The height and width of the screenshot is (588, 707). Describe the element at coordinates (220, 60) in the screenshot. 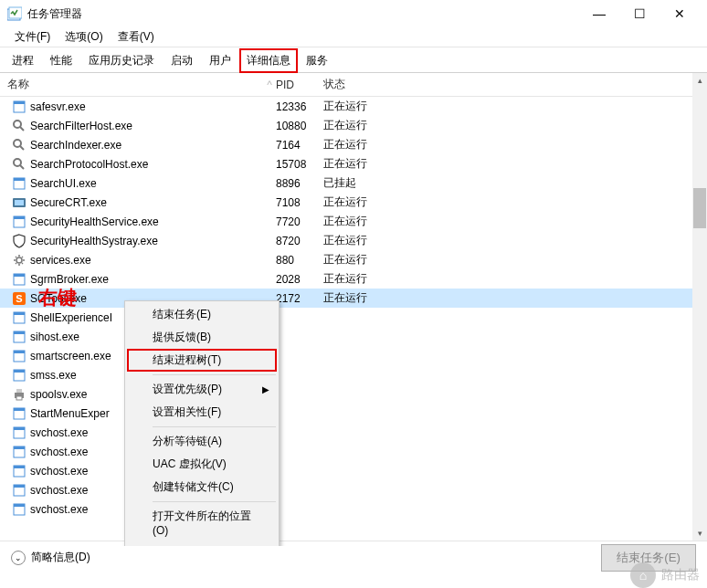

I see `tab-users: 用户` at that location.